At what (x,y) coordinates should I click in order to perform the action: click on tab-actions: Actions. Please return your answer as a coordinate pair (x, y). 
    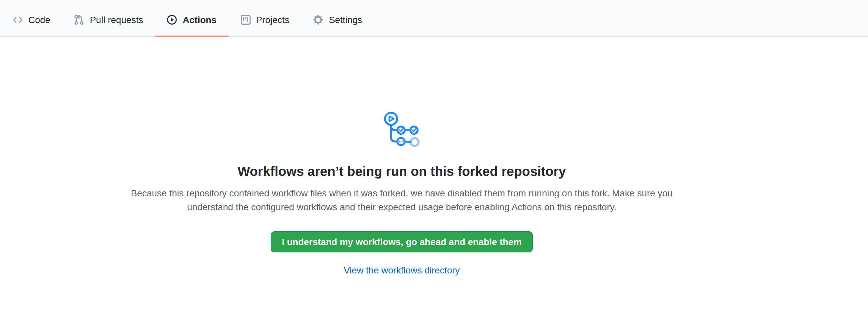
    Looking at the image, I should click on (192, 21).